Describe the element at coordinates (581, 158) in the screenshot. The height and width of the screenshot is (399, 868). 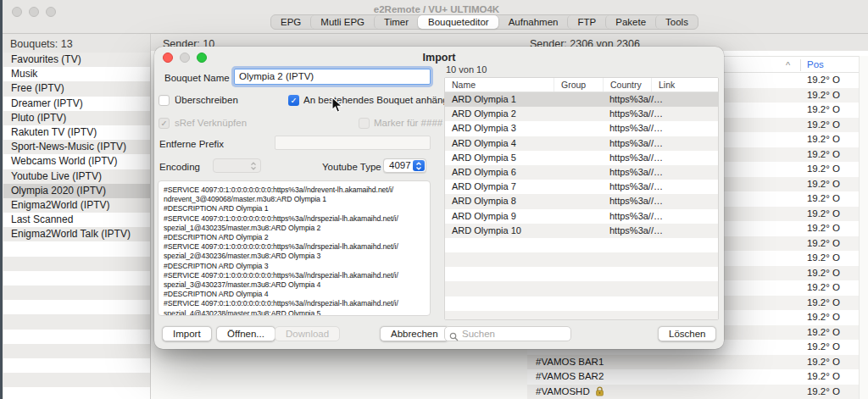
I see `import-list-row: ARD Olympia 5https%3a//…` at that location.